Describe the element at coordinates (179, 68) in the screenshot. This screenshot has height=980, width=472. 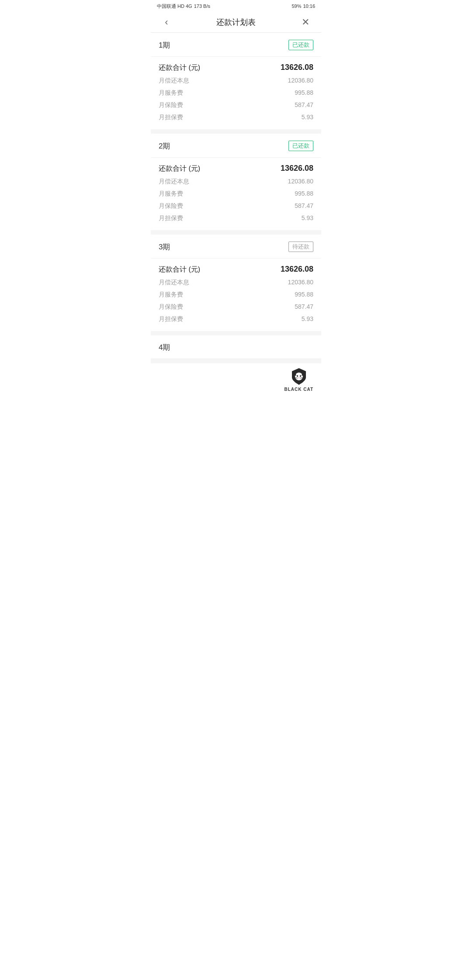
I see `total-label-1: 还款合计 (元)` at that location.